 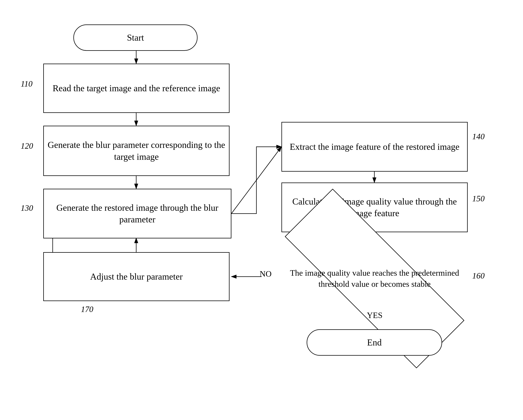 What do you see at coordinates (478, 136) in the screenshot?
I see `step-140-label: 140` at bounding box center [478, 136].